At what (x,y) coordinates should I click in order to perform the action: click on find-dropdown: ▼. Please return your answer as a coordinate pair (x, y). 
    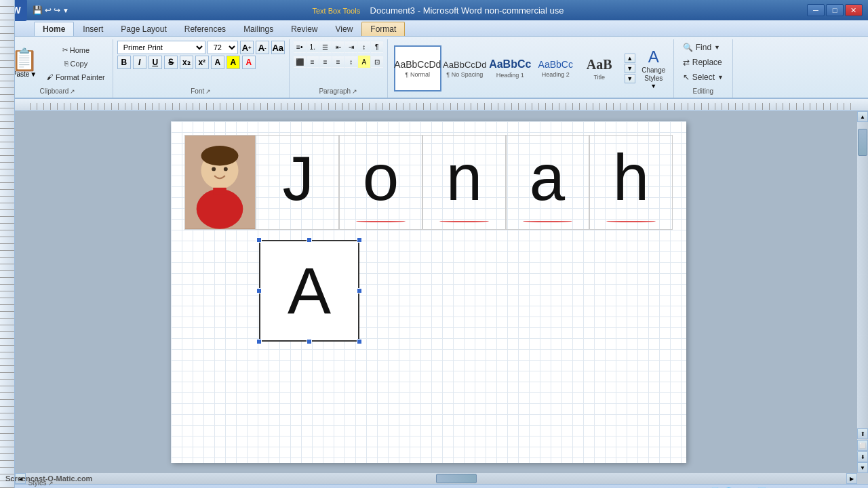
    Looking at the image, I should click on (717, 47).